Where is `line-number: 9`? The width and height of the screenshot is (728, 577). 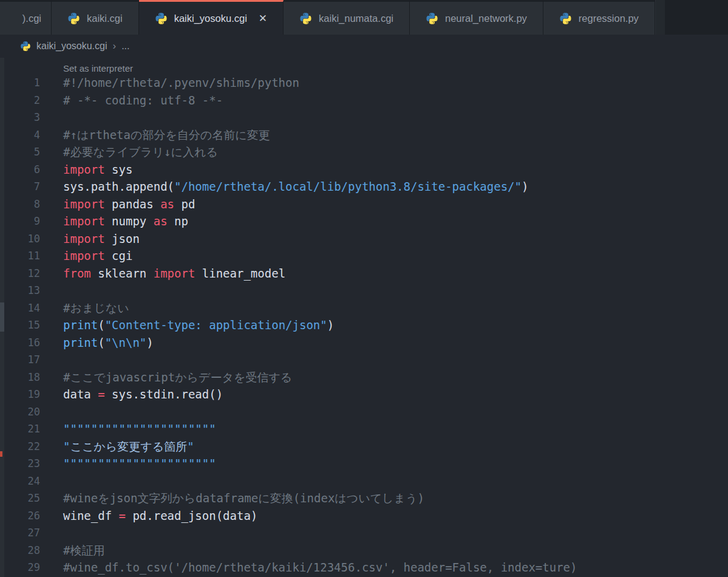
line-number: 9 is located at coordinates (22, 221).